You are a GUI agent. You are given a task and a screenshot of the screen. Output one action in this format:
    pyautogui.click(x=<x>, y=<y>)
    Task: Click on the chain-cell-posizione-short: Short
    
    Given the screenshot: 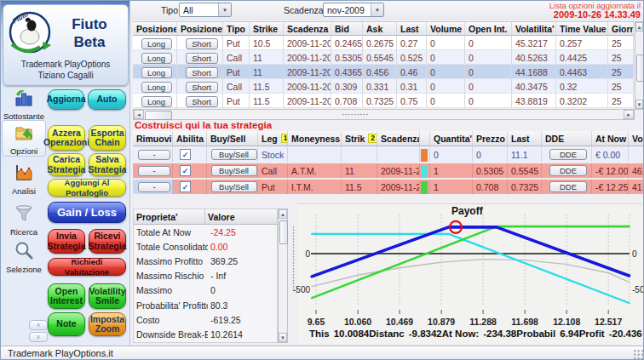 What is the action you would take?
    pyautogui.click(x=200, y=100)
    